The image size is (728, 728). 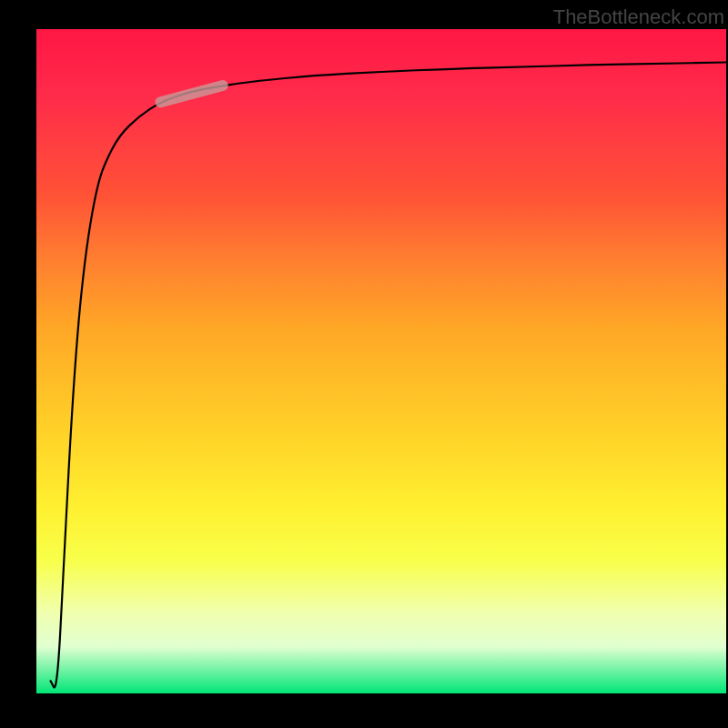 What do you see at coordinates (191, 94) in the screenshot?
I see `highlight-band` at bounding box center [191, 94].